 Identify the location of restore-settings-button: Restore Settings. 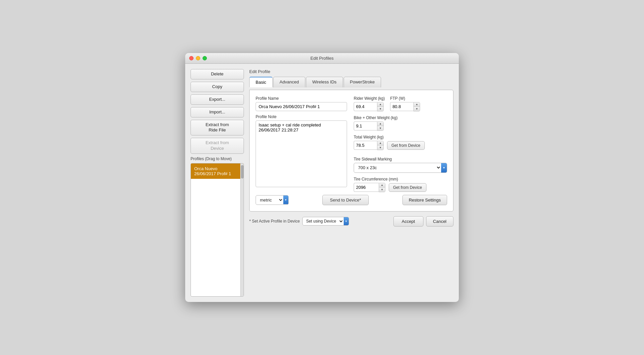
(425, 200).